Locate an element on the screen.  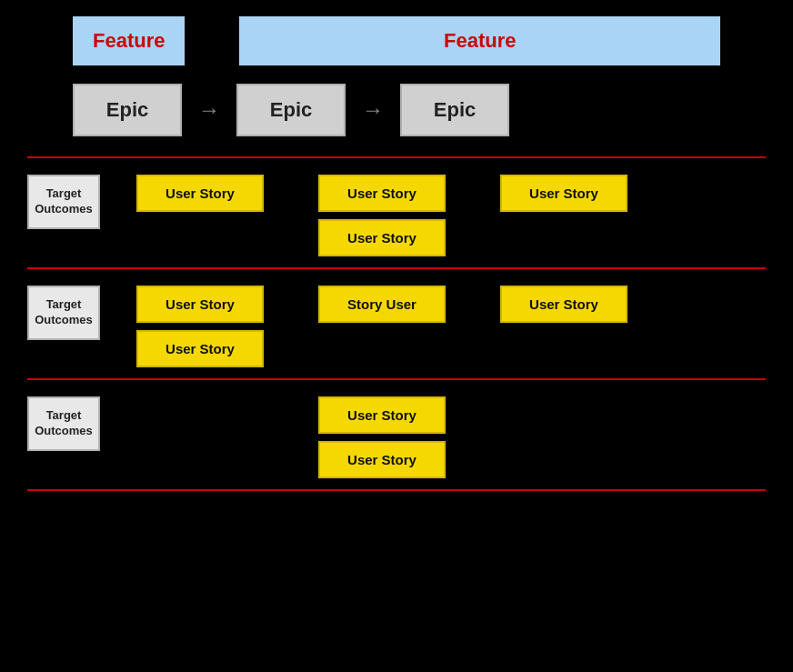
target-outcomes-3: TargetOutcomes is located at coordinates (77, 424).